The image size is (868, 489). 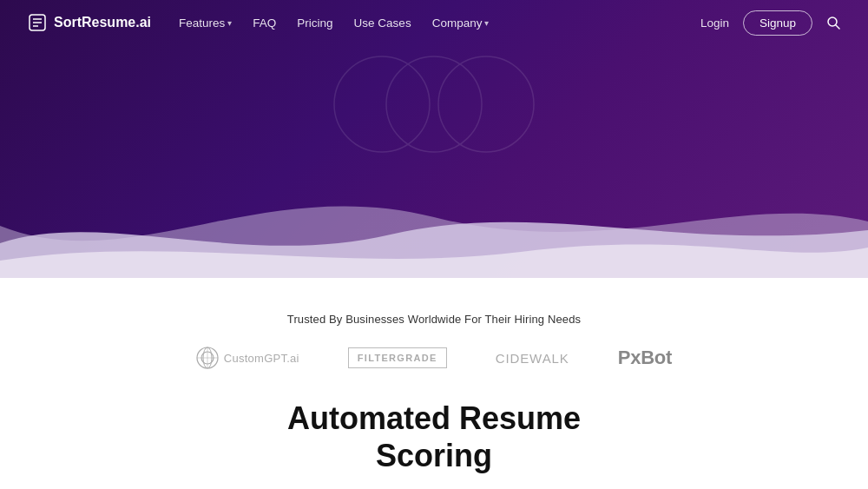 What do you see at coordinates (434, 23) in the screenshot?
I see `navbar: SortResume.ai Features ▾ FAQ Pricing` at bounding box center [434, 23].